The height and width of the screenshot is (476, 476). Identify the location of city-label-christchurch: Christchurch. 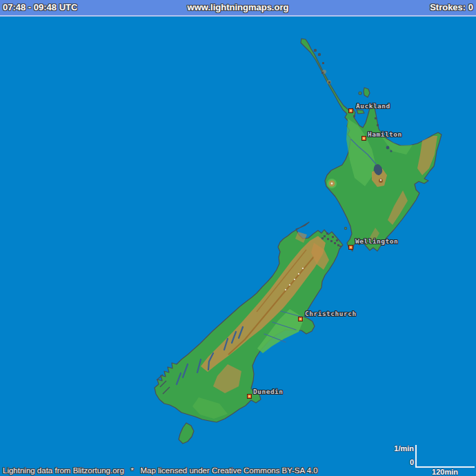
(331, 313).